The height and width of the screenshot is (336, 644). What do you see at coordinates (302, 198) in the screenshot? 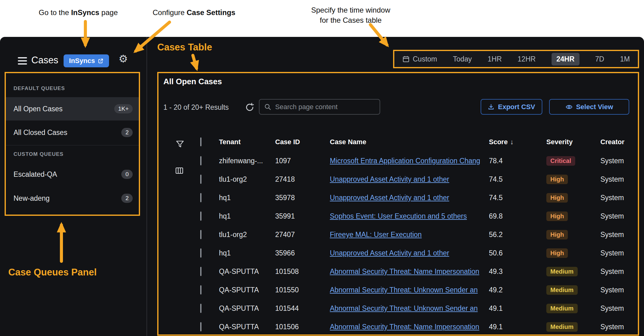
I see `case-id-cell: 35978` at bounding box center [302, 198].